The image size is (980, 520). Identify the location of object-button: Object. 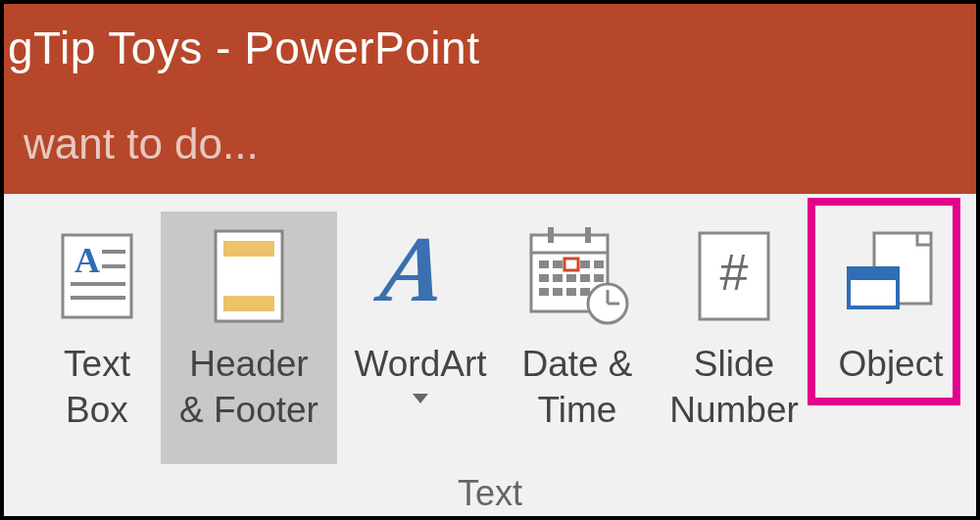
(891, 338).